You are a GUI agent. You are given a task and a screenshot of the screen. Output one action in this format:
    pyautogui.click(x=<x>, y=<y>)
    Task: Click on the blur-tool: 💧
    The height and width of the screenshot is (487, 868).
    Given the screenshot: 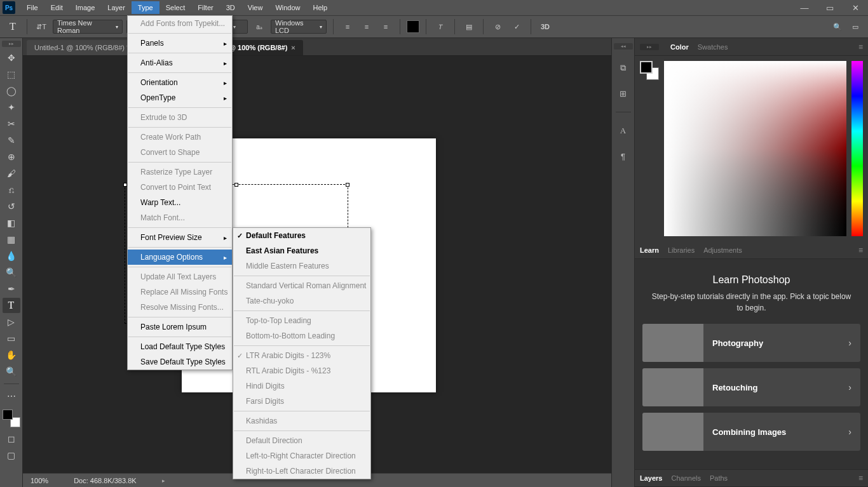 What is the action you would take?
    pyautogui.click(x=11, y=256)
    